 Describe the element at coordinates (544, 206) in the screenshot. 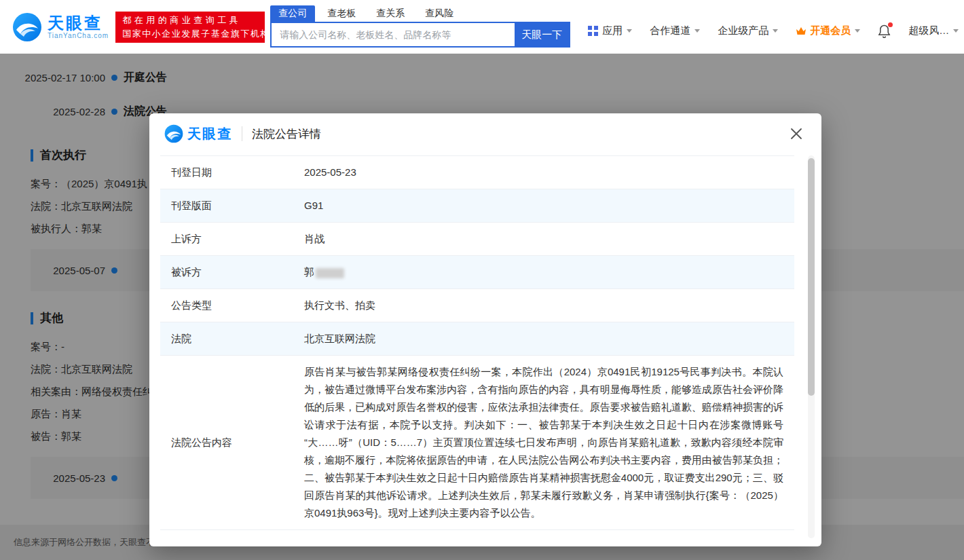

I see `detail-value: G91` at that location.